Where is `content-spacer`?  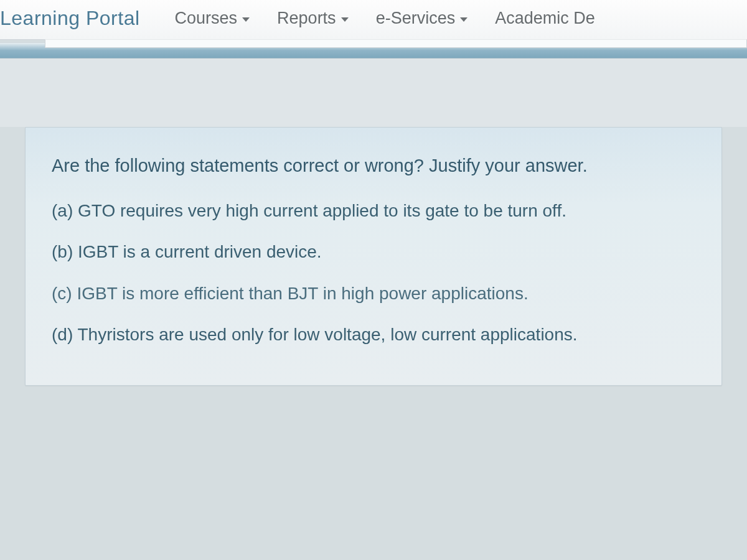
content-spacer is located at coordinates (374, 93).